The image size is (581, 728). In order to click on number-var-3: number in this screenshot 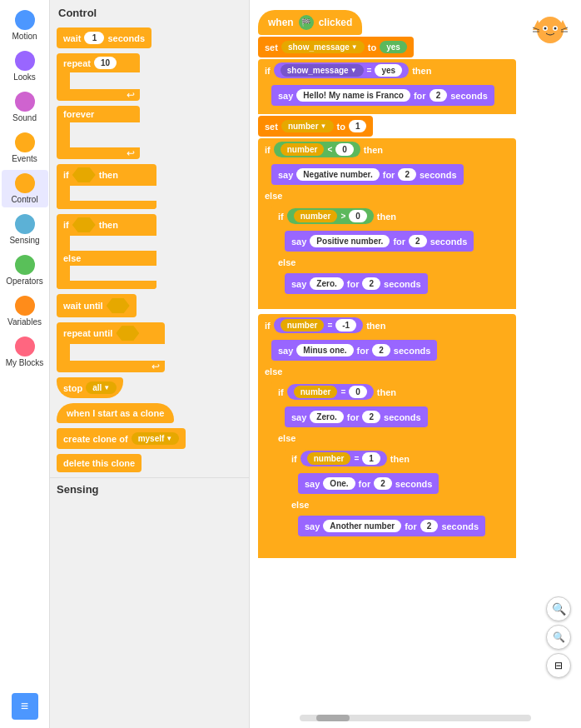, I will do `click(303, 325)`.